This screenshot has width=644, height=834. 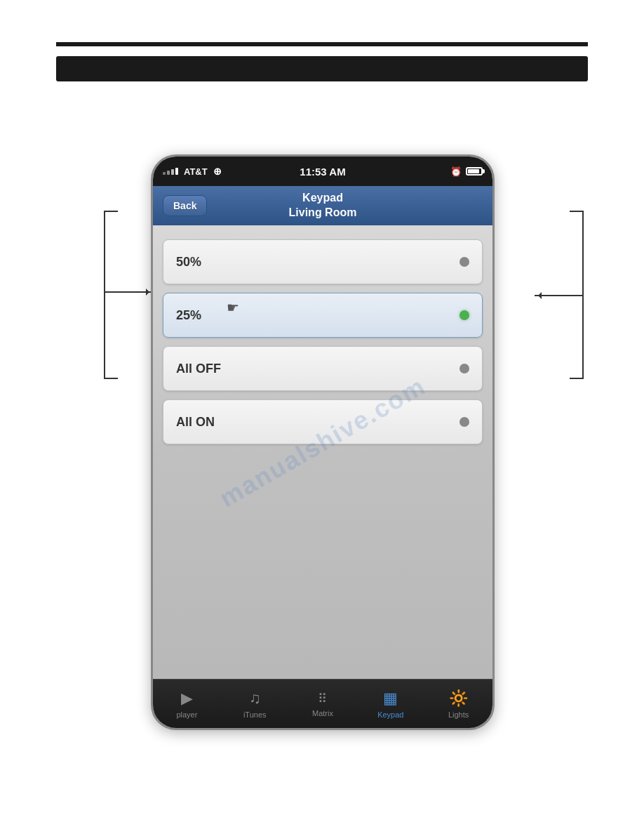 What do you see at coordinates (390, 699) in the screenshot?
I see `keypad-icon: ▦` at bounding box center [390, 699].